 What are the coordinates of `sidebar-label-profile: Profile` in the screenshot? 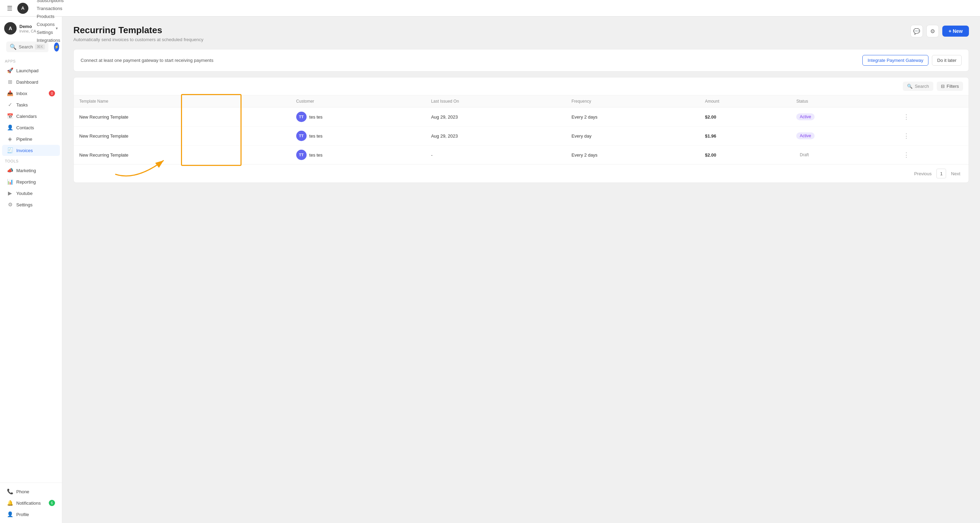 It's located at (23, 515).